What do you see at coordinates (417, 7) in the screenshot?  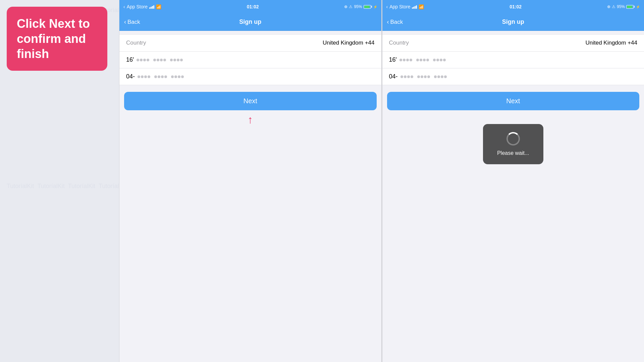 I see `signal-bar-r4` at bounding box center [417, 7].